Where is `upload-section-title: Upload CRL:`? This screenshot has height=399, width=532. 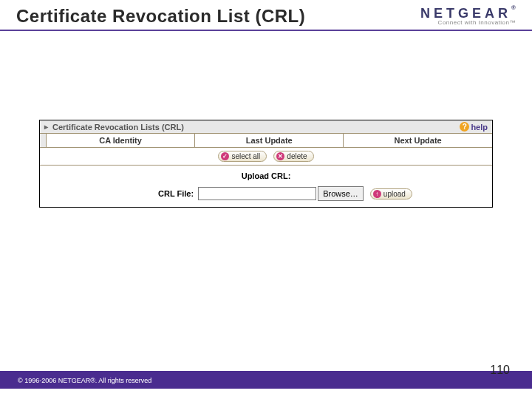 upload-section-title: Upload CRL: is located at coordinates (266, 174).